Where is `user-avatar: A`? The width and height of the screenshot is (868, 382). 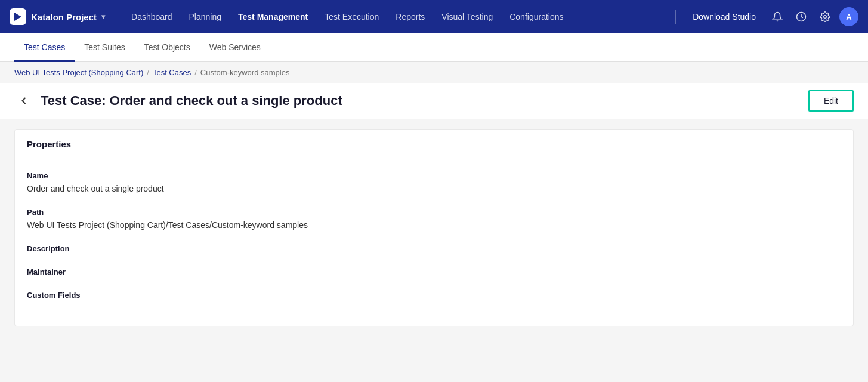 user-avatar: A is located at coordinates (849, 17).